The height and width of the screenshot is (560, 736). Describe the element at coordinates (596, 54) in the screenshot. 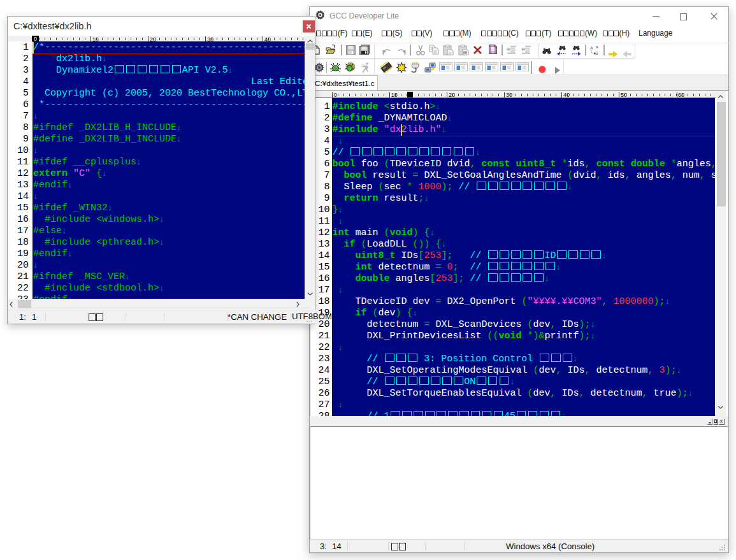

I see `svg-text: B` at that location.